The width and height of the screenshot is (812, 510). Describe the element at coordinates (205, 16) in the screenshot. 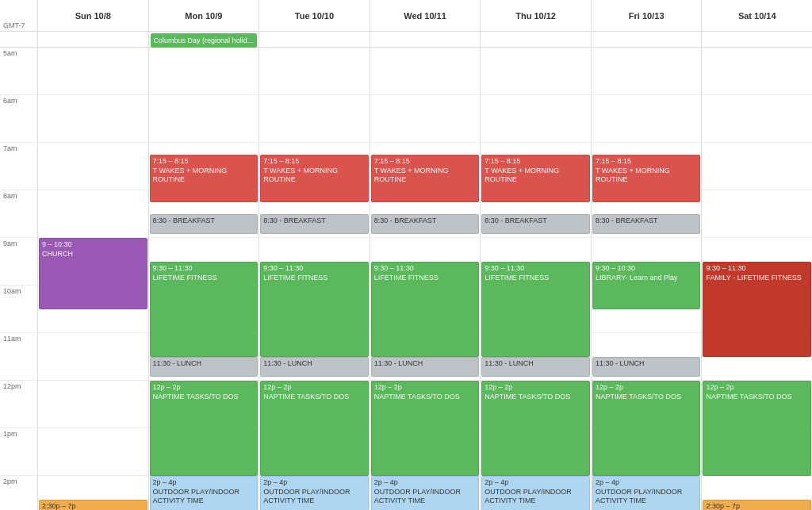

I see `day-header-mon: Mon 10/9` at that location.